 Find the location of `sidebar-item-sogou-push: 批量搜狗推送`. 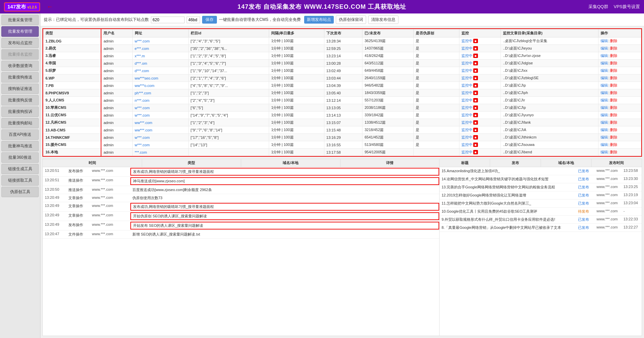

sidebar-item-sogou-push: 批量搜狗推送 is located at coordinates (20, 78).